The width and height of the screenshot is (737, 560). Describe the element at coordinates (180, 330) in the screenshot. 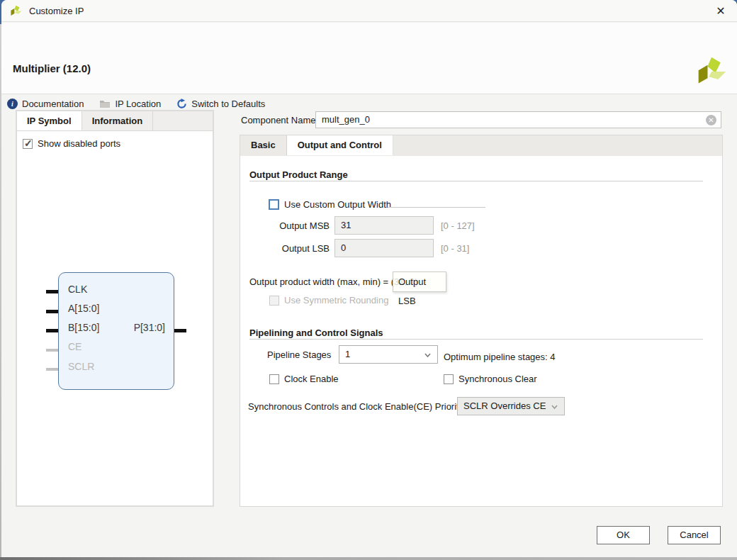

I see `stub-p` at that location.